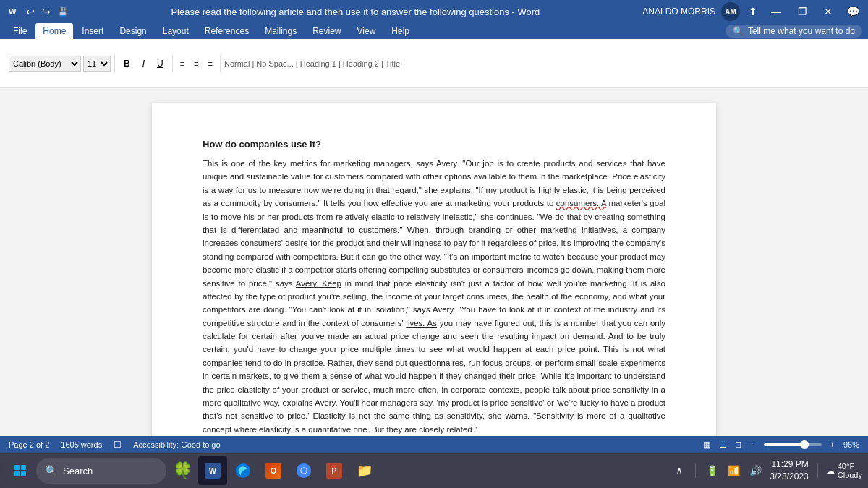  Describe the element at coordinates (718, 471) in the screenshot. I see `tray-icons: ∧ 🔋 📶 🔊` at that location.